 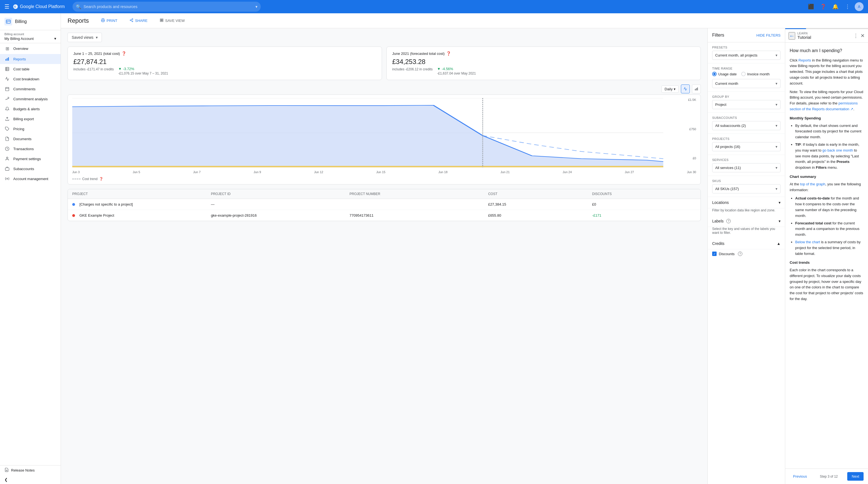 I want to click on down-arrow-icon2: ▼, so click(x=439, y=69).